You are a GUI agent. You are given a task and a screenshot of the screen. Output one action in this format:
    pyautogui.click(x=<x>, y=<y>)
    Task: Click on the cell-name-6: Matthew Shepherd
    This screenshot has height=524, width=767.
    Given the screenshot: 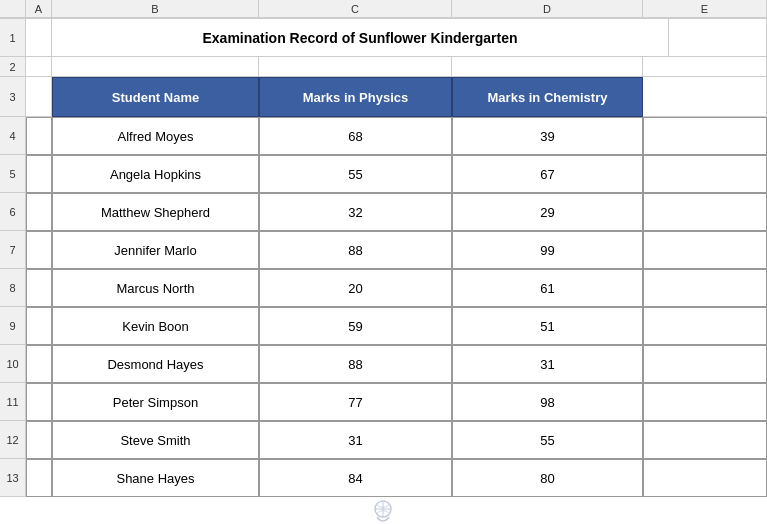 What is the action you would take?
    pyautogui.click(x=156, y=212)
    